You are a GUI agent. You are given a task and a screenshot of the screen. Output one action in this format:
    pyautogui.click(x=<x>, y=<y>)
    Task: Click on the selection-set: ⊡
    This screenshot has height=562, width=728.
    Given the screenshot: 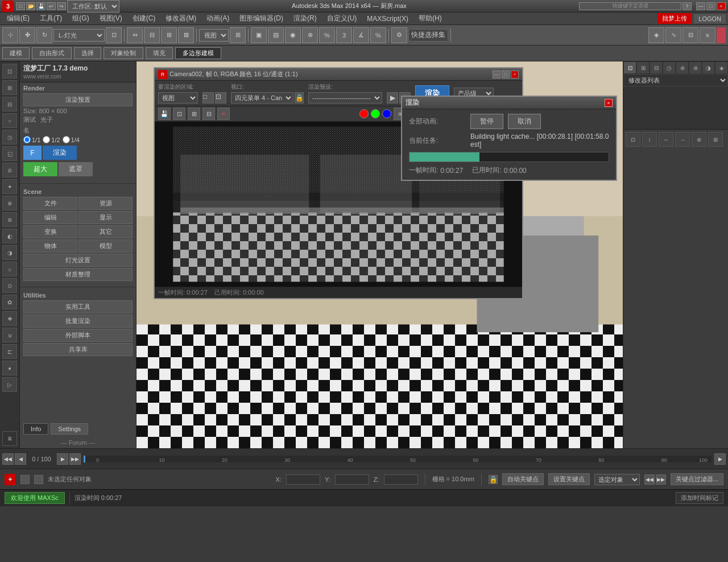 What is the action you would take?
    pyautogui.click(x=114, y=35)
    